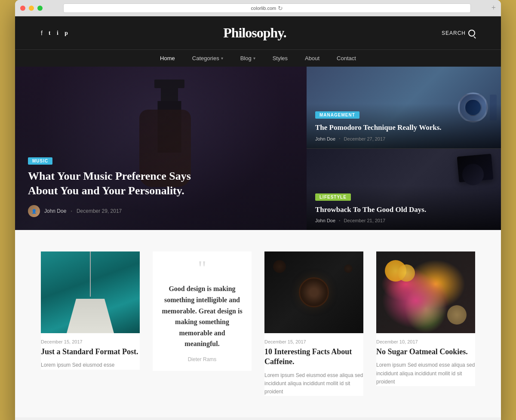  I want to click on management-badge: MANAGEMENT, so click(337, 115).